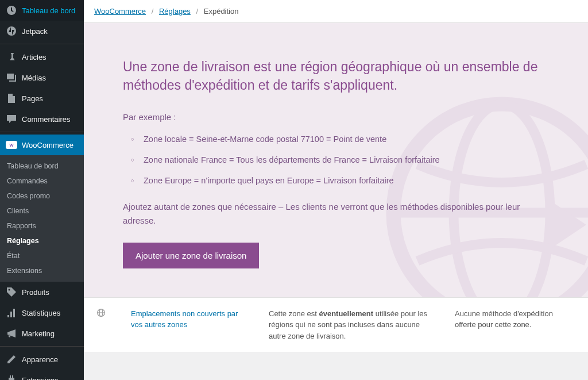 The image size is (588, 380). Describe the element at coordinates (184, 320) in the screenshot. I see `uncovered-zone-link: Emplacements non couverts par vos autres…` at that location.